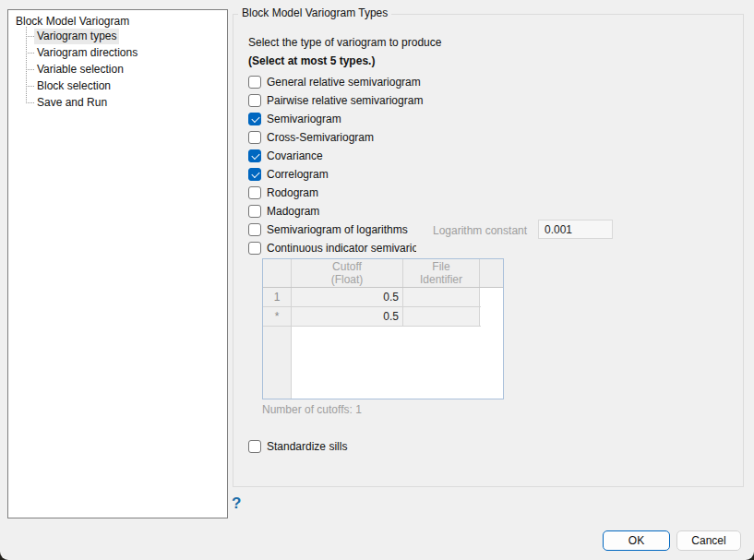  Describe the element at coordinates (372, 317) in the screenshot. I see `table-row: * 0.5` at that location.